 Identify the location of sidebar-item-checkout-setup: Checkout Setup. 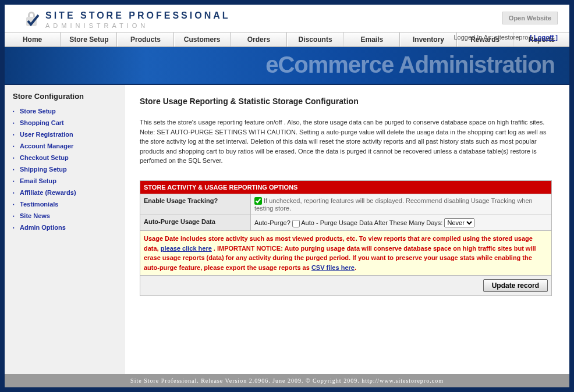
(66, 158).